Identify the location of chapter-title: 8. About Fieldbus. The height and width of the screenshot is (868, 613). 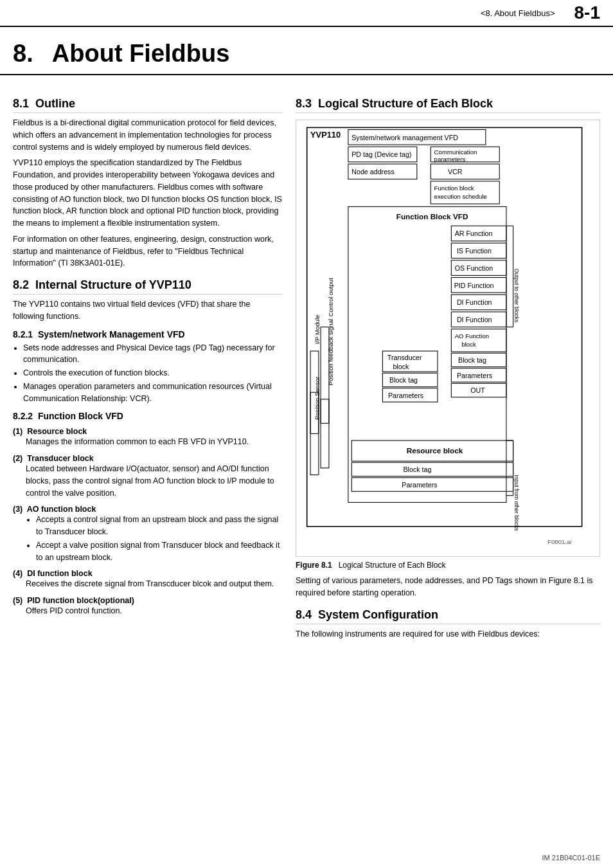
(306, 51).